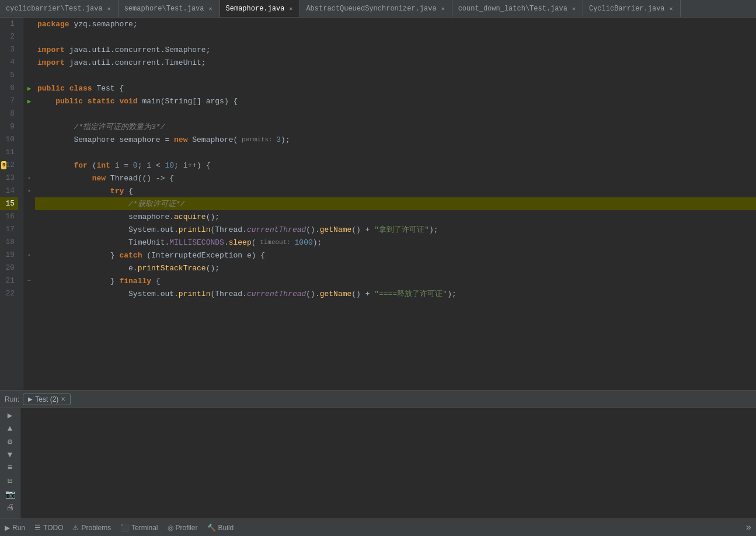  Describe the element at coordinates (30, 399) in the screenshot. I see `run-tab-icon: ▶` at that location.